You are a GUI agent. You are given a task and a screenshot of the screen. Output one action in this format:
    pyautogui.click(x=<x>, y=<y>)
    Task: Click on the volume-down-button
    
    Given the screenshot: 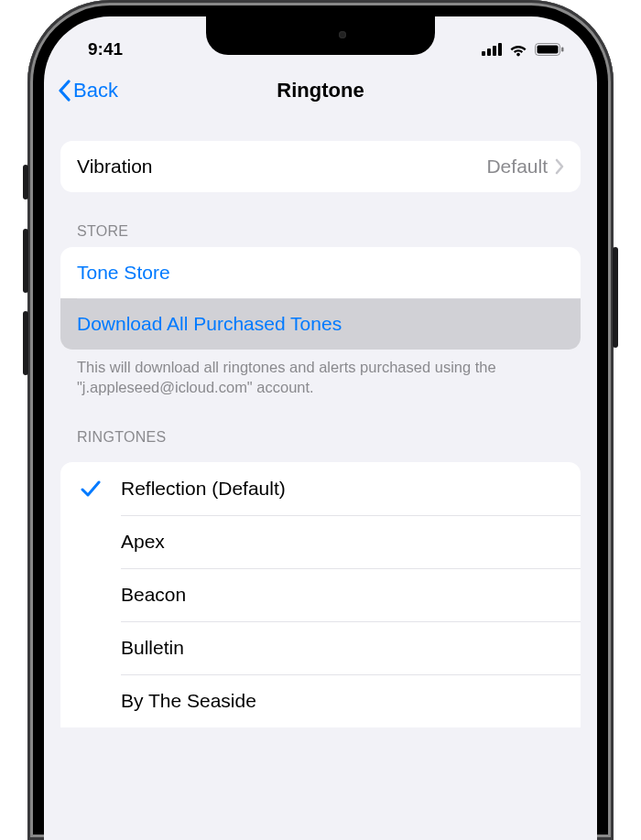 What is the action you would take?
    pyautogui.click(x=26, y=343)
    